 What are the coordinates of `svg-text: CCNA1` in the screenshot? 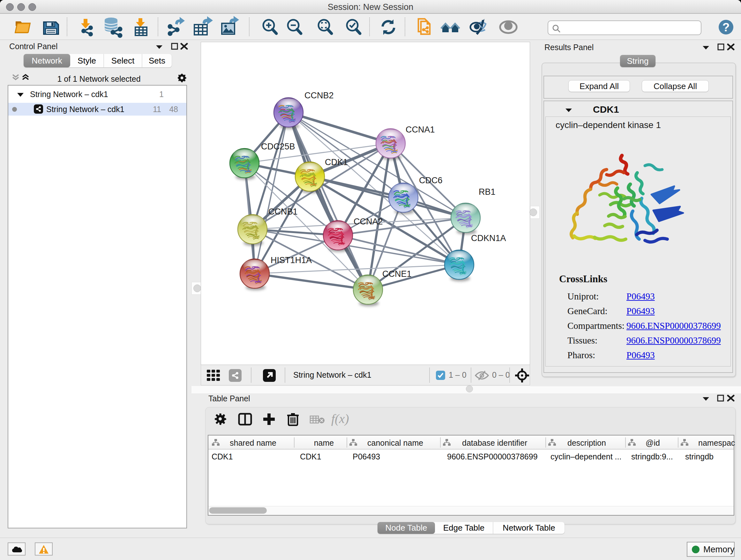 It's located at (420, 129).